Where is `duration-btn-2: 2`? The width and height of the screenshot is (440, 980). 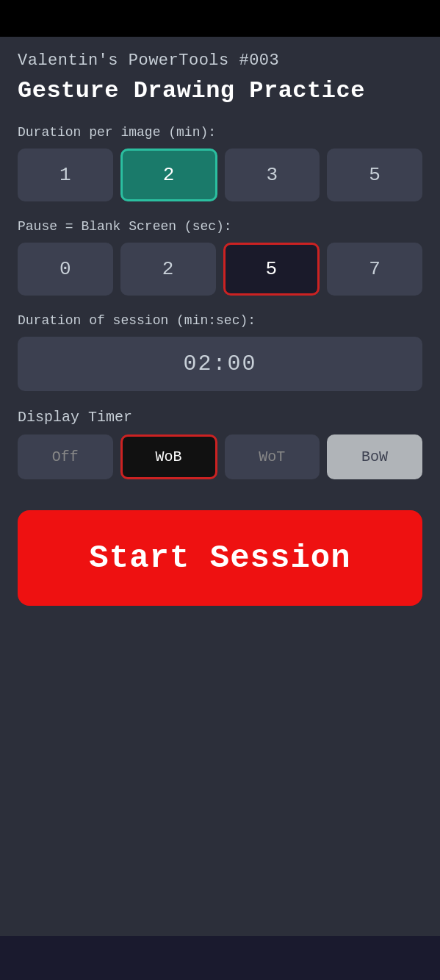
duration-btn-2: 2 is located at coordinates (169, 175).